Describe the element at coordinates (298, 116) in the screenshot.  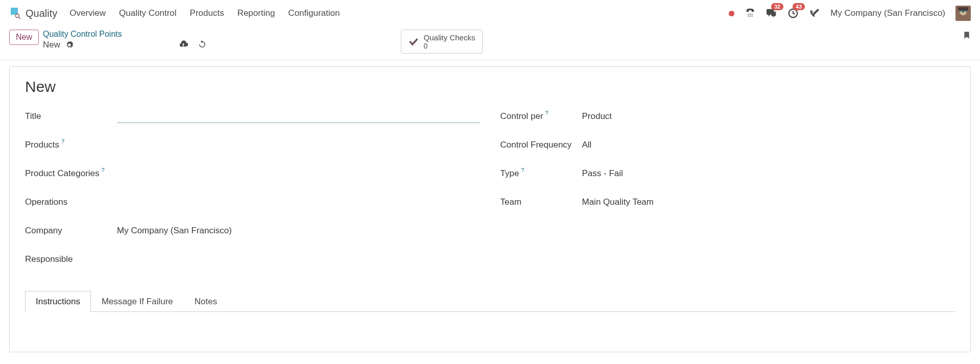
I see `title-input` at that location.